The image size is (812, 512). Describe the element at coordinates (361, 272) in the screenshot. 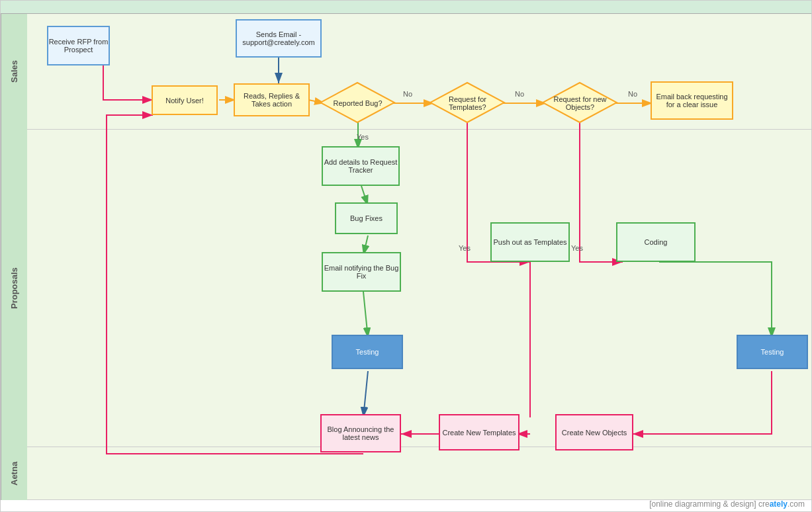

I see `node-email-notifying: Email notifying the Bug Fix` at that location.